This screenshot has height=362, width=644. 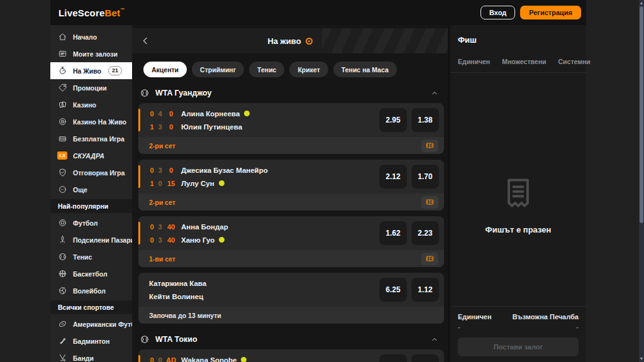 I want to click on sidebar-item-home: Начало, so click(x=91, y=36).